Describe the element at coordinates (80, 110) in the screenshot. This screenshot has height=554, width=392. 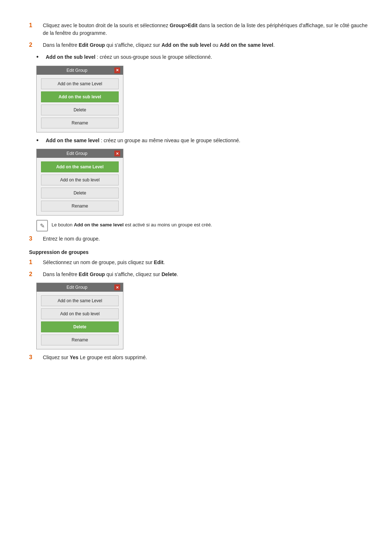
I see `btn-delete-1: Delete` at that location.